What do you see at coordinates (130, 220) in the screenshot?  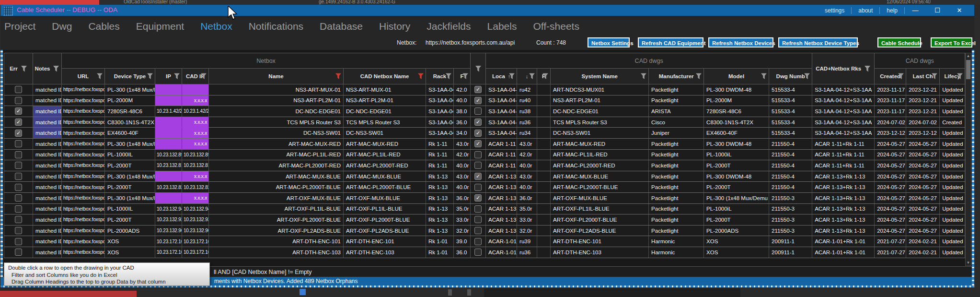 I see `cell-device_type: PL-2000T` at bounding box center [130, 220].